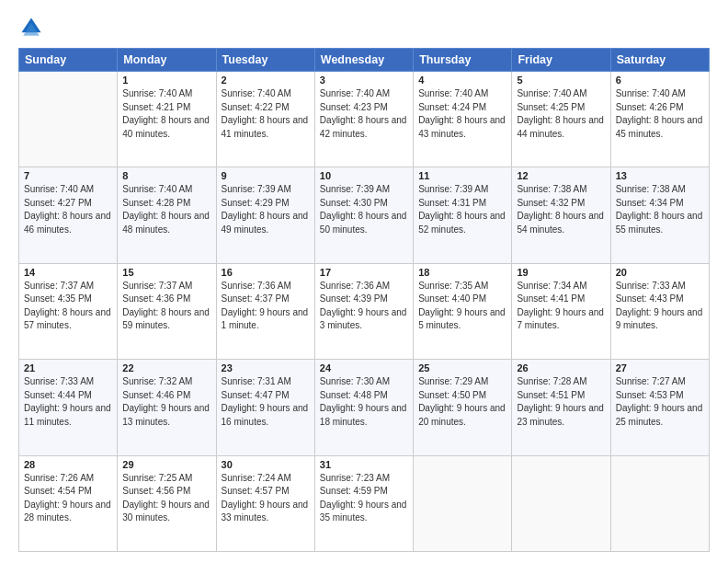 Image resolution: width=728 pixels, height=563 pixels. What do you see at coordinates (166, 499) in the screenshot?
I see `day-info: Sunrise: 7:25 AMSunset: 4:56 PMDaylight:…` at bounding box center [166, 499].